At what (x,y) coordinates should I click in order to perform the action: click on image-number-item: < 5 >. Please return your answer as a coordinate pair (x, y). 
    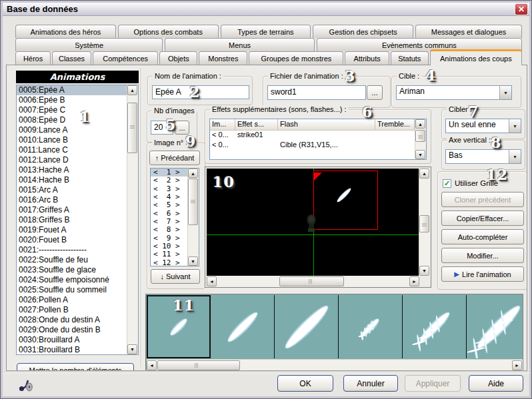
    Looking at the image, I should click on (169, 205).